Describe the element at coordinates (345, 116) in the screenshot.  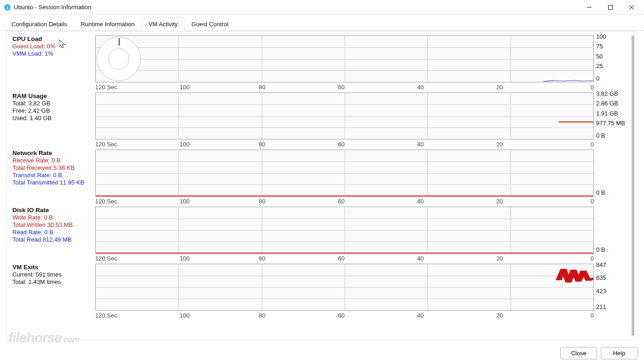
I see `ram-chart: 3.82 GB 2.86 GB 1.91 GB 977.75 MB 0 B` at that location.